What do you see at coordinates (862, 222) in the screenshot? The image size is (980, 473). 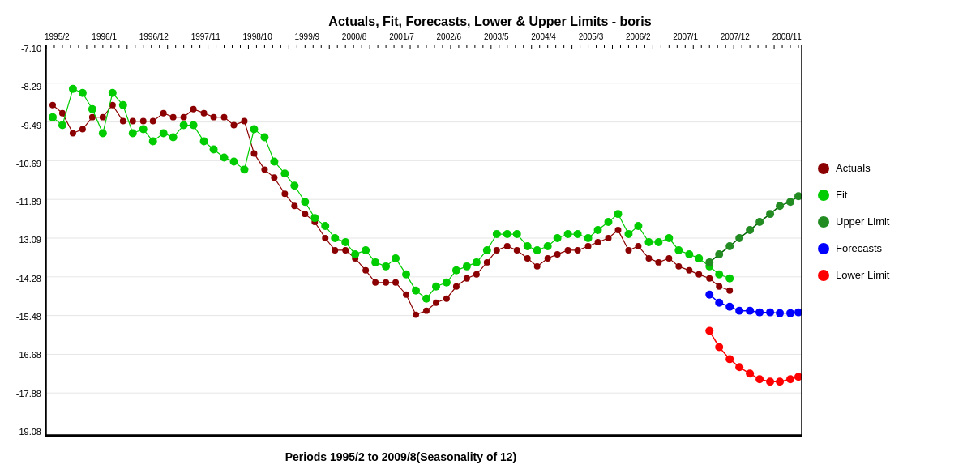 I see `upper-limit-label: Upper Limit` at bounding box center [862, 222].